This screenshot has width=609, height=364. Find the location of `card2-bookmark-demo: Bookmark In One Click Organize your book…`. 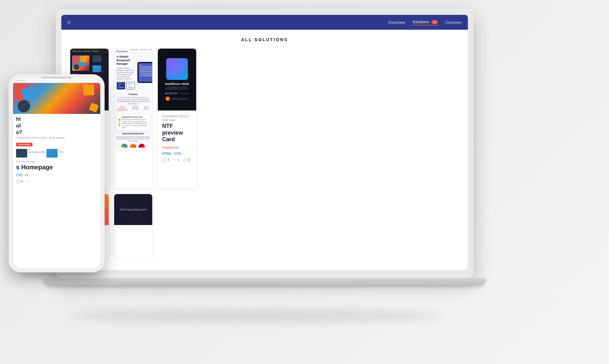

card2-bookmark-demo: Bookmark In One Click Organize your book… is located at coordinates (133, 123).